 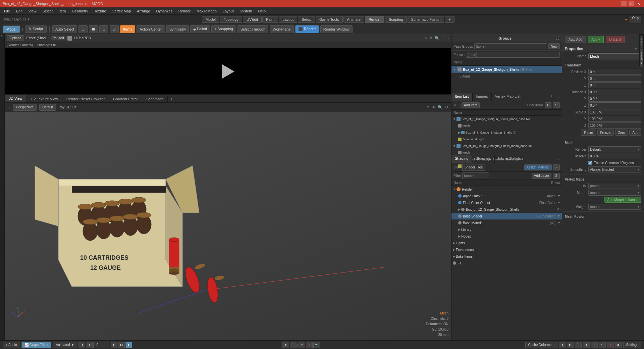 I want to click on tab-gradient-editor: Gradient Editor, so click(x=125, y=99).